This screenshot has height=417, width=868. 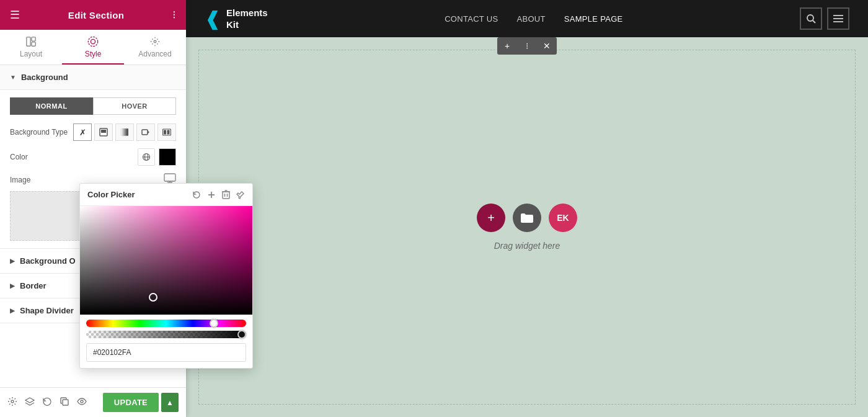 What do you see at coordinates (527, 218) in the screenshot?
I see `folder-icon` at bounding box center [527, 218].